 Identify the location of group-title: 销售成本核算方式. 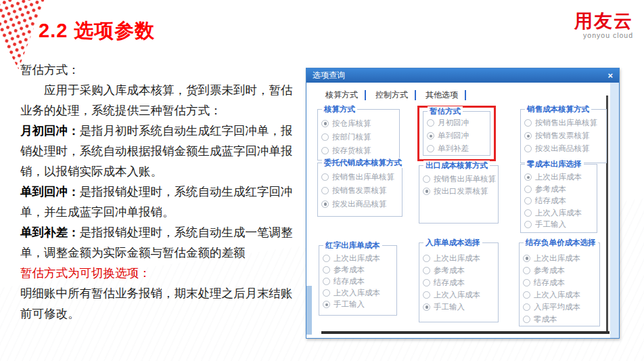
(558, 110).